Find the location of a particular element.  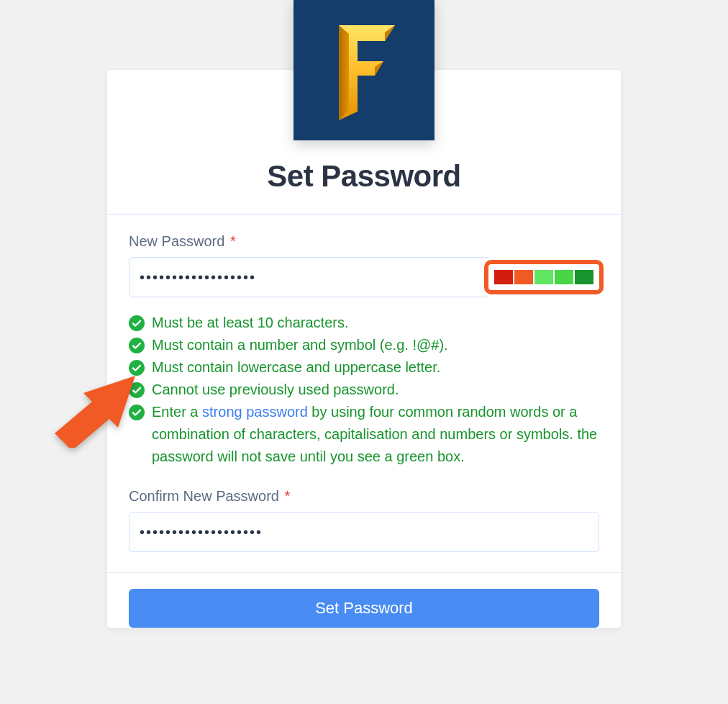

brand-logo is located at coordinates (364, 71).